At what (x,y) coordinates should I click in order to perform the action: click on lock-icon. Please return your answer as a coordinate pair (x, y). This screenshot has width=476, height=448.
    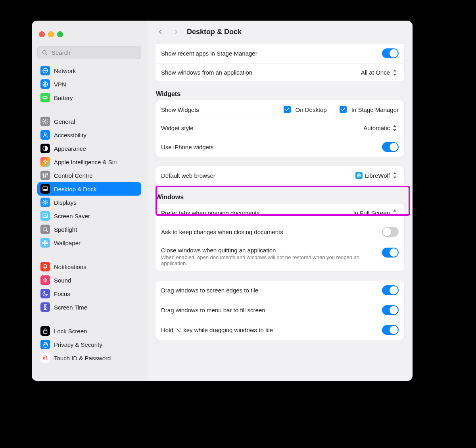
    Looking at the image, I should click on (45, 331).